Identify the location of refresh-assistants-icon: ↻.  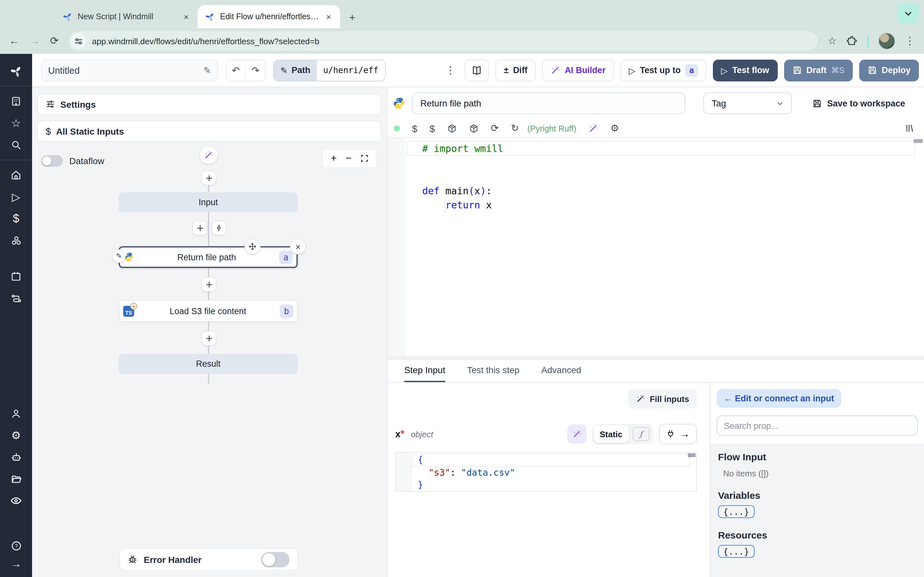
(515, 128).